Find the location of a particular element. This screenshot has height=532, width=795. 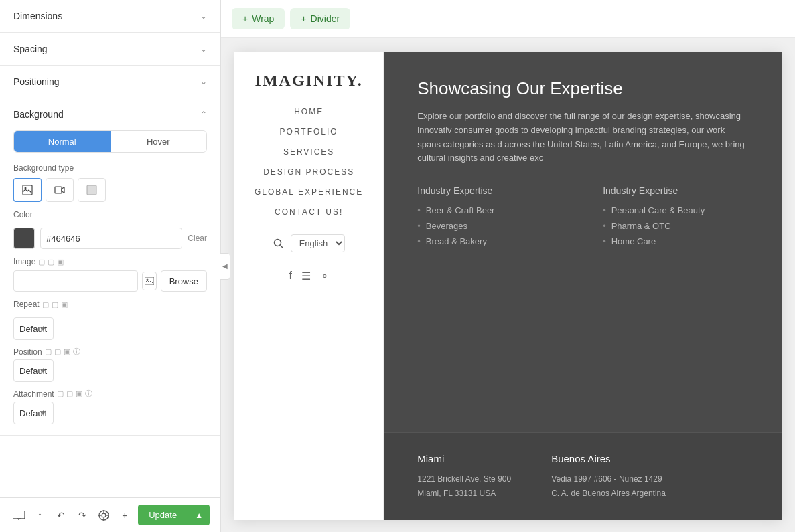

miami-city: Miami is located at coordinates (464, 459).